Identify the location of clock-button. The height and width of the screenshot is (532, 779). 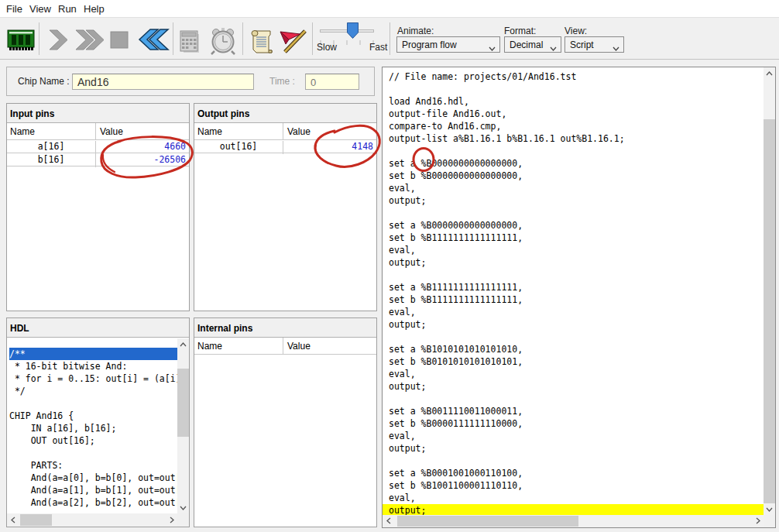
(223, 43).